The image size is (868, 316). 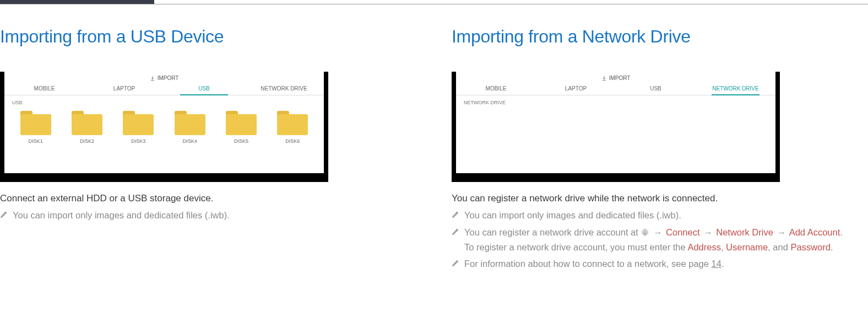 What do you see at coordinates (779, 247) in the screenshot?
I see `sep: , and` at bounding box center [779, 247].